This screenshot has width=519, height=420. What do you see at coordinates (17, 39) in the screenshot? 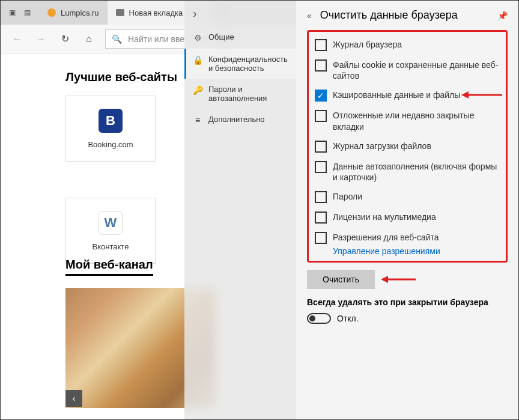
I see `back-button: ←` at bounding box center [17, 39].